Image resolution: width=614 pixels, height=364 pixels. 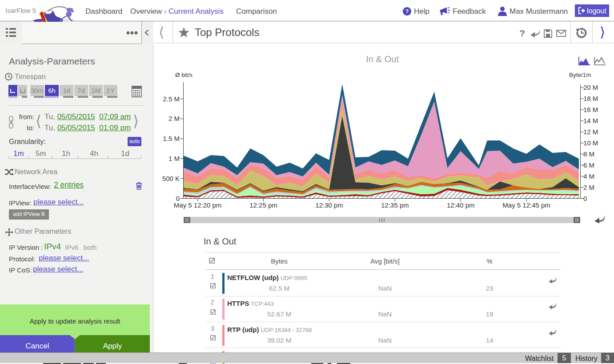 I want to click on svg-text: 12 M, so click(x=590, y=132).